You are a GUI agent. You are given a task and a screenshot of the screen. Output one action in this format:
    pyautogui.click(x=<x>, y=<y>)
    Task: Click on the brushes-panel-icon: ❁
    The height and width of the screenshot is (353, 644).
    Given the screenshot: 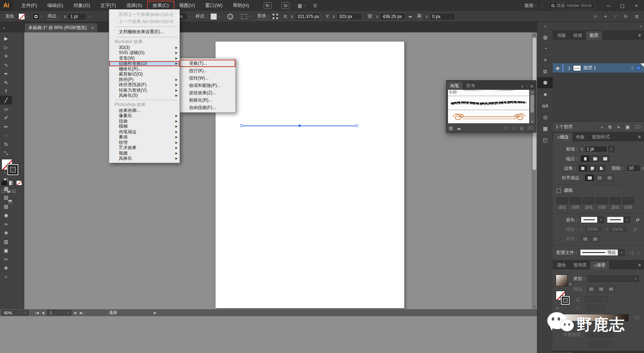 What is the action you would take?
    pyautogui.click(x=545, y=82)
    